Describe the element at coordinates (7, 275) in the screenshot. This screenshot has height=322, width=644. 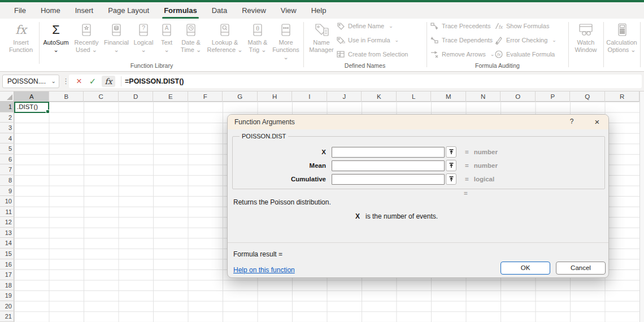
I see `row-header-17: 17` at that location.